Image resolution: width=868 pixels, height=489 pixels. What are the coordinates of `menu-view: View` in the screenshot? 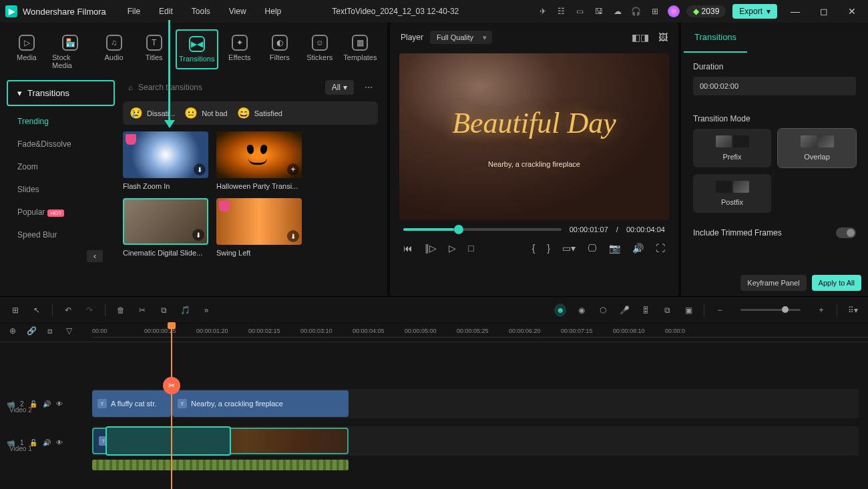 It's located at (238, 11).